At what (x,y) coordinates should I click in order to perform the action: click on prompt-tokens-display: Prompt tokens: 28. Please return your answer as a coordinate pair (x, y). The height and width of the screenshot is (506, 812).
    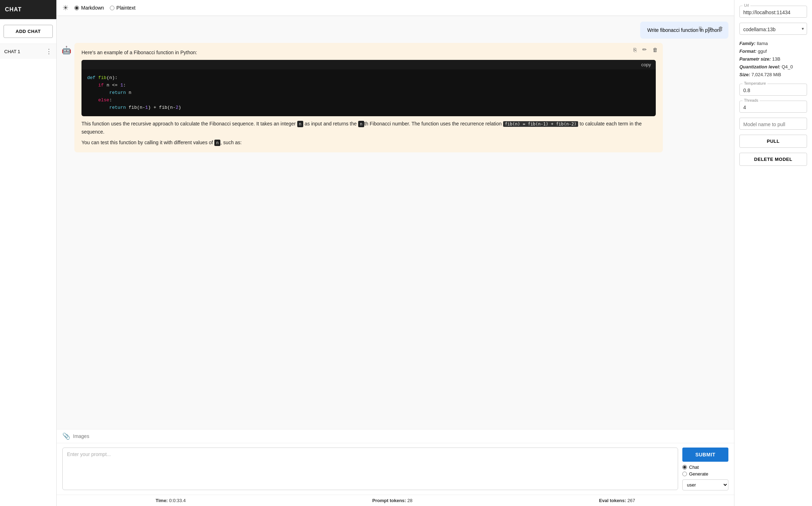
    Looking at the image, I should click on (393, 500).